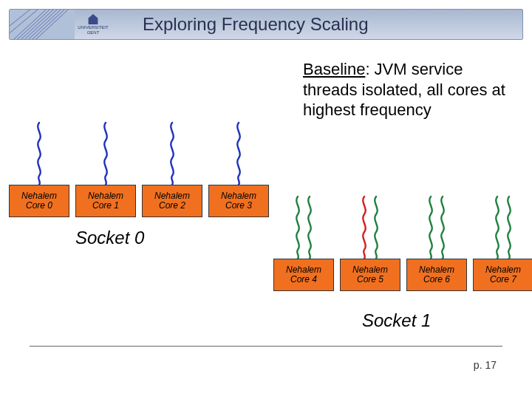 This screenshot has width=532, height=399. I want to click on socket1-cores: NehalemCore 4NehalemCore 5NehalemCore 6N…, so click(403, 242).